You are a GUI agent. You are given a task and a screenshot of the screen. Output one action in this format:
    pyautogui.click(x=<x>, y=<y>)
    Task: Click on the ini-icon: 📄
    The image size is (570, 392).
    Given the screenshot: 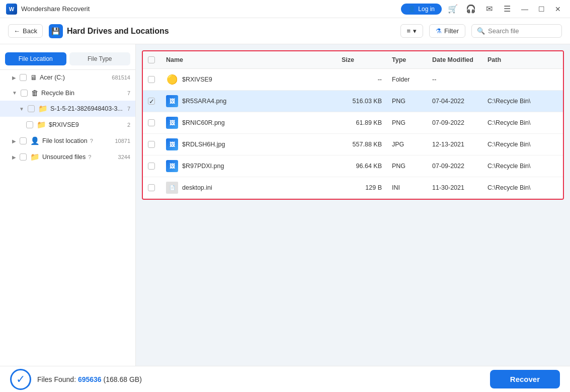 What is the action you would take?
    pyautogui.click(x=172, y=188)
    